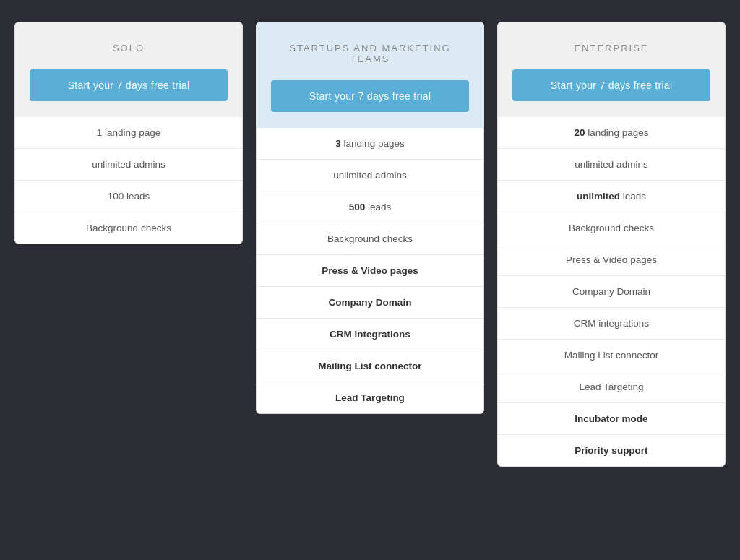 The width and height of the screenshot is (740, 560). Describe the element at coordinates (370, 207) in the screenshot. I see `feature-item: 500 leads` at that location.